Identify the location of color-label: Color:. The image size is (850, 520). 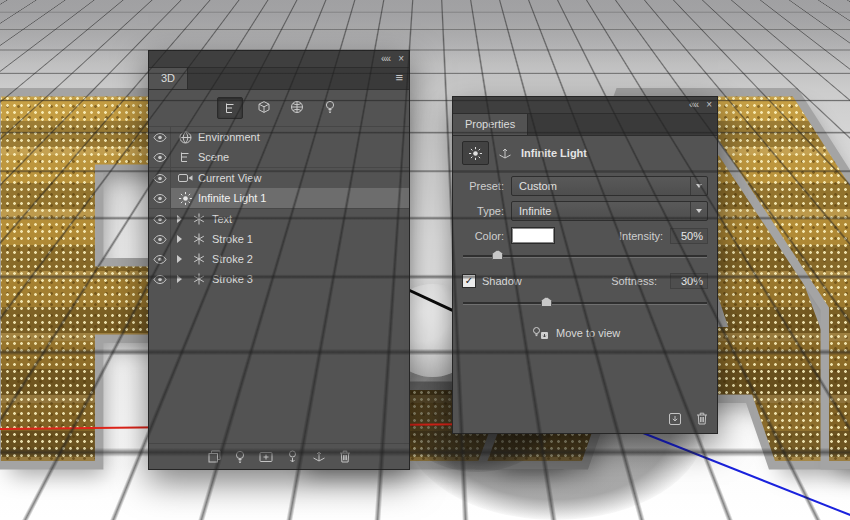
(483, 236).